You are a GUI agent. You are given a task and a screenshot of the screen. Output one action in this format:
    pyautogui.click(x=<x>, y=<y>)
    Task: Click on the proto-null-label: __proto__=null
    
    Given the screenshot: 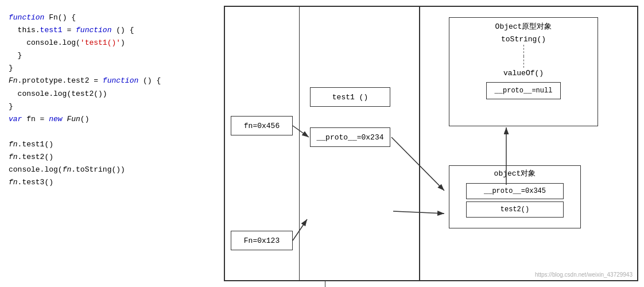 What is the action you would take?
    pyautogui.click(x=523, y=91)
    